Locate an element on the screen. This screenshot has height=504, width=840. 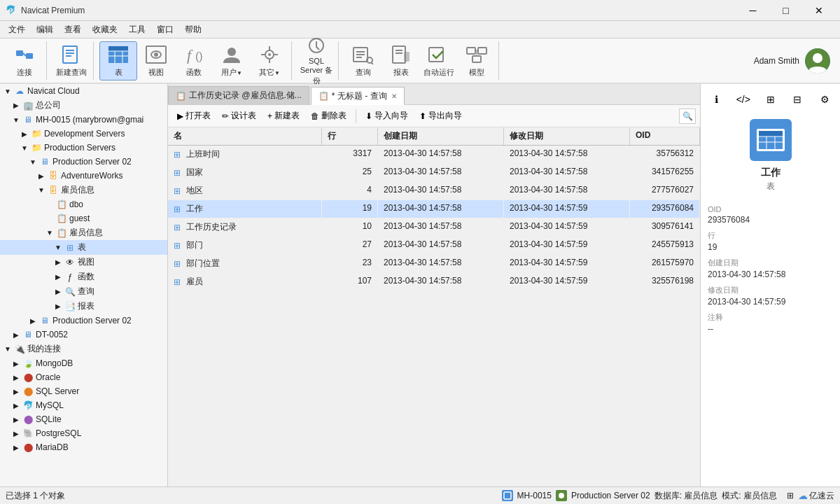
menu-favorites: 收藏夹 is located at coordinates (105, 29).